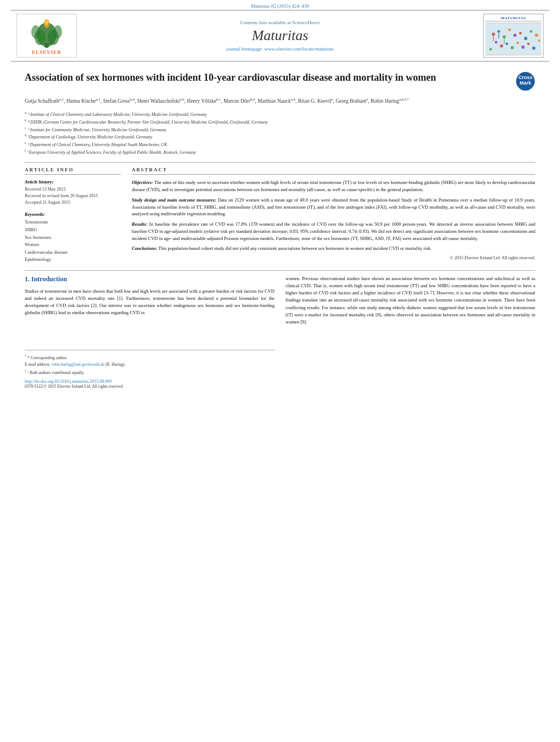 Image resolution: width=560 pixels, height=742 pixels. Describe the element at coordinates (280, 23) in the screenshot. I see `contents-available: Contents lists available at ScienceDirec…` at that location.